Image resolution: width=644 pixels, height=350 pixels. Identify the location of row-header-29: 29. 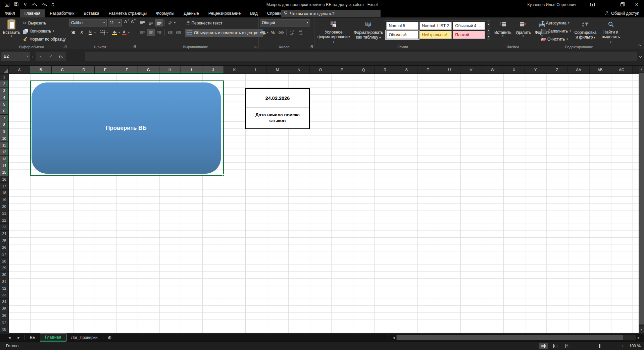
(4, 268).